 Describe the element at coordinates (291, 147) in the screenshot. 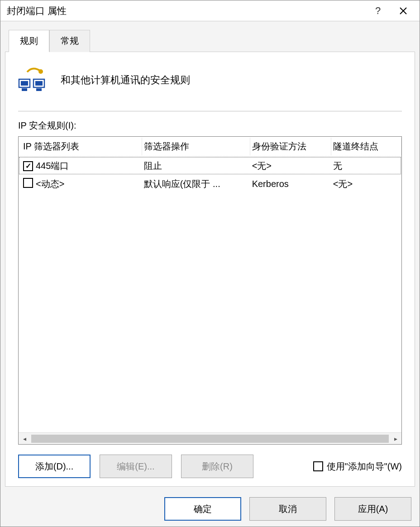

I see `col-auth-method: 身份验证方法` at that location.